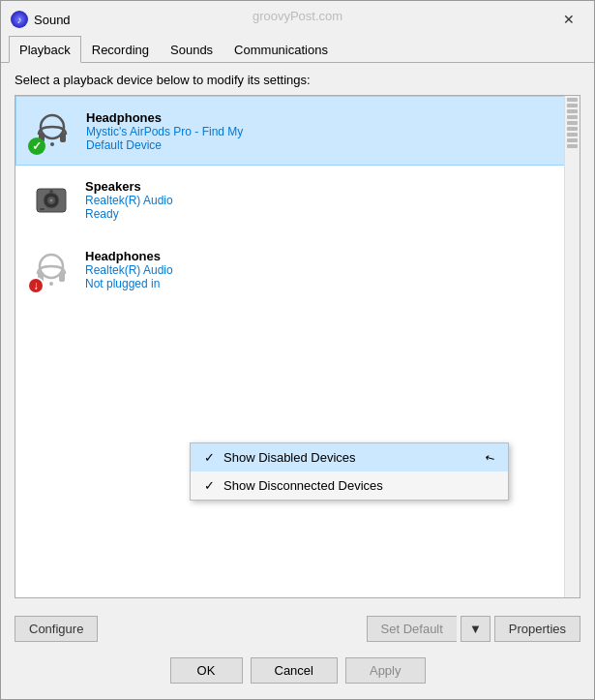  Describe the element at coordinates (192, 49) in the screenshot. I see `tab-sounds: Sounds` at that location.